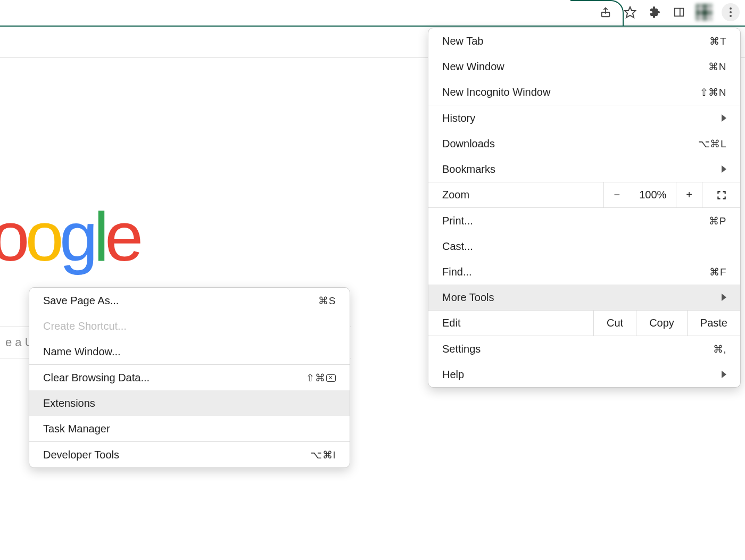  Describe the element at coordinates (584, 272) in the screenshot. I see `menu-find: Find... ⌘F` at that location.